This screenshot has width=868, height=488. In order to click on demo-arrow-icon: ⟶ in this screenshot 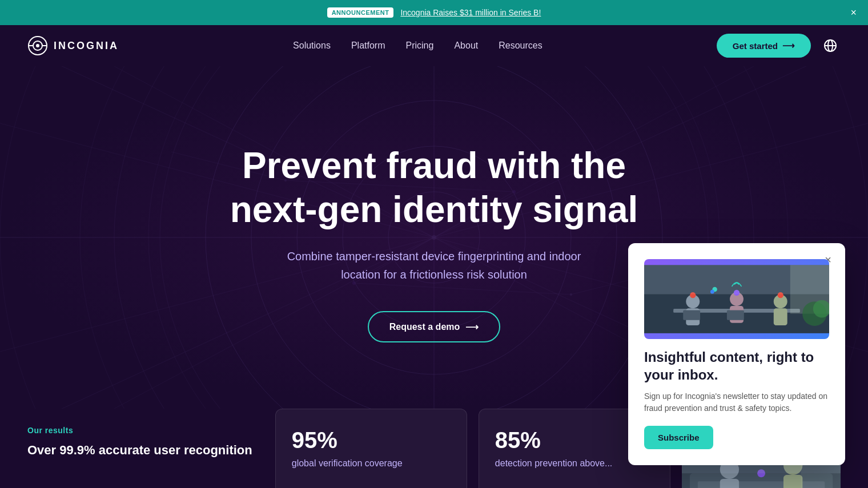, I will do `click(472, 326)`.